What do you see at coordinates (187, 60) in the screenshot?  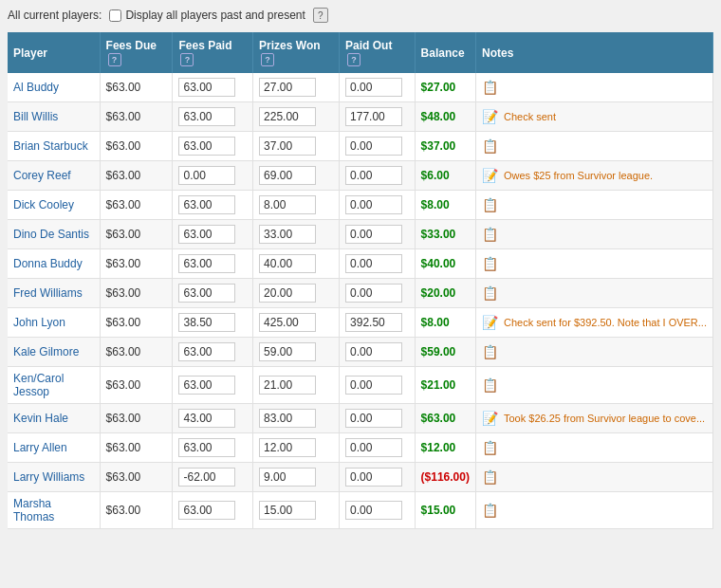 I see `fees-paid-help-icon: ?` at bounding box center [187, 60].